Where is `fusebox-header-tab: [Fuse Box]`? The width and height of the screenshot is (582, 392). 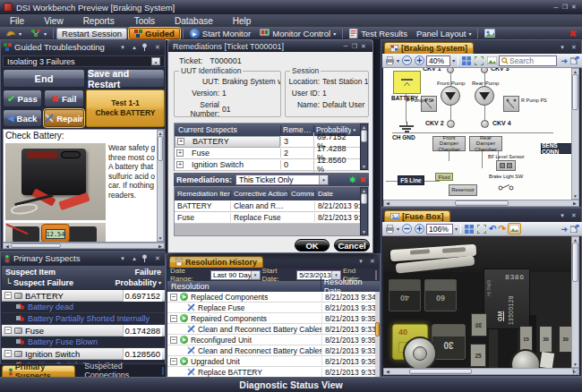 fusebox-header-tab: [Fuse Box] is located at coordinates (417, 217).